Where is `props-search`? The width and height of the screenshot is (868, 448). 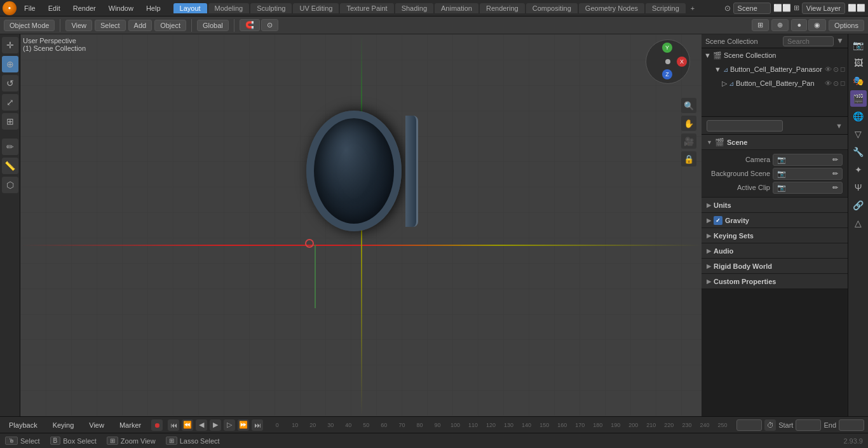
props-search is located at coordinates (745, 126).